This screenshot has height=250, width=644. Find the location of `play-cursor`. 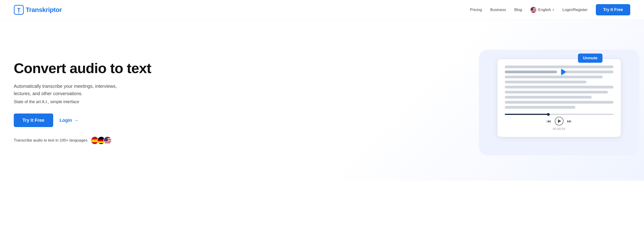

play-cursor is located at coordinates (564, 72).